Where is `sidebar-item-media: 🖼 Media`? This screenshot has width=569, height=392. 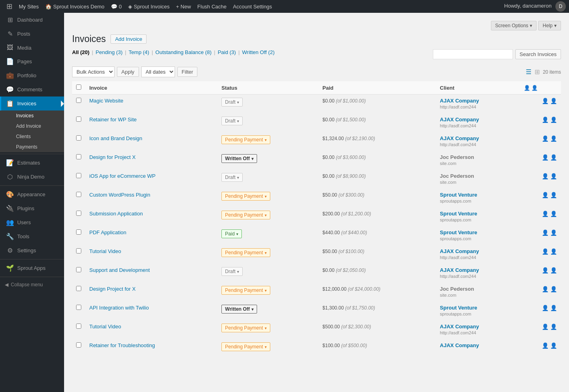 sidebar-item-media: 🖼 Media is located at coordinates (32, 48).